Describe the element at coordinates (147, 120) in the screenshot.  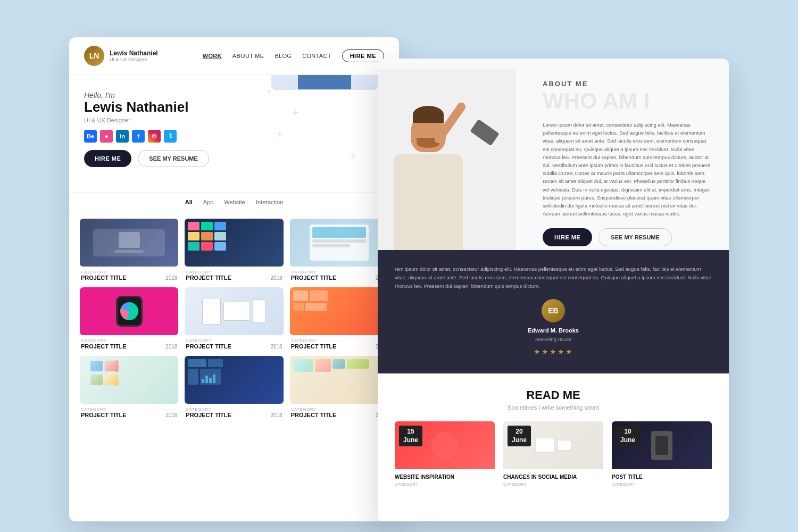
I see `hero-role: UI & UX Designer` at that location.